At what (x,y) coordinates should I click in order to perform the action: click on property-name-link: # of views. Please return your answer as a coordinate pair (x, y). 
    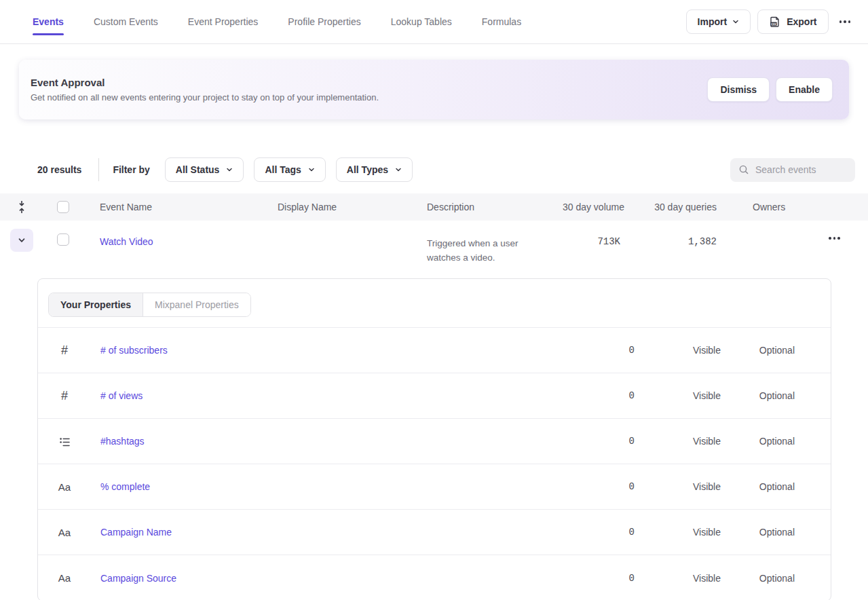
    Looking at the image, I should click on (311, 396).